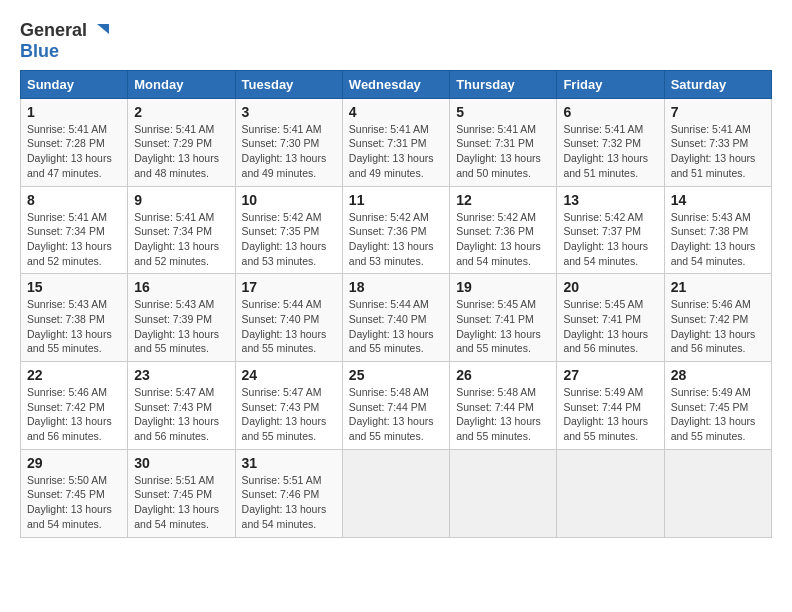 This screenshot has width=792, height=612. I want to click on day-number: 9, so click(181, 200).